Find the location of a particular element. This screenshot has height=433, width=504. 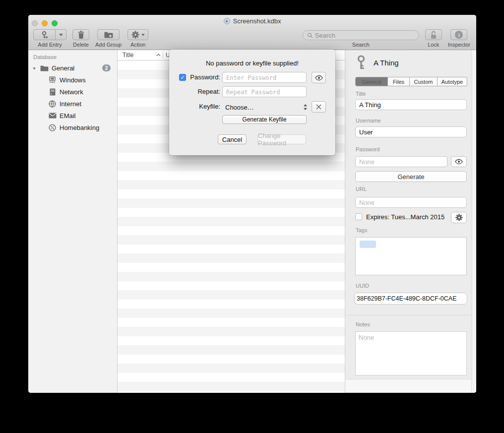

sidebar-item-internet: Internet is located at coordinates (72, 104).